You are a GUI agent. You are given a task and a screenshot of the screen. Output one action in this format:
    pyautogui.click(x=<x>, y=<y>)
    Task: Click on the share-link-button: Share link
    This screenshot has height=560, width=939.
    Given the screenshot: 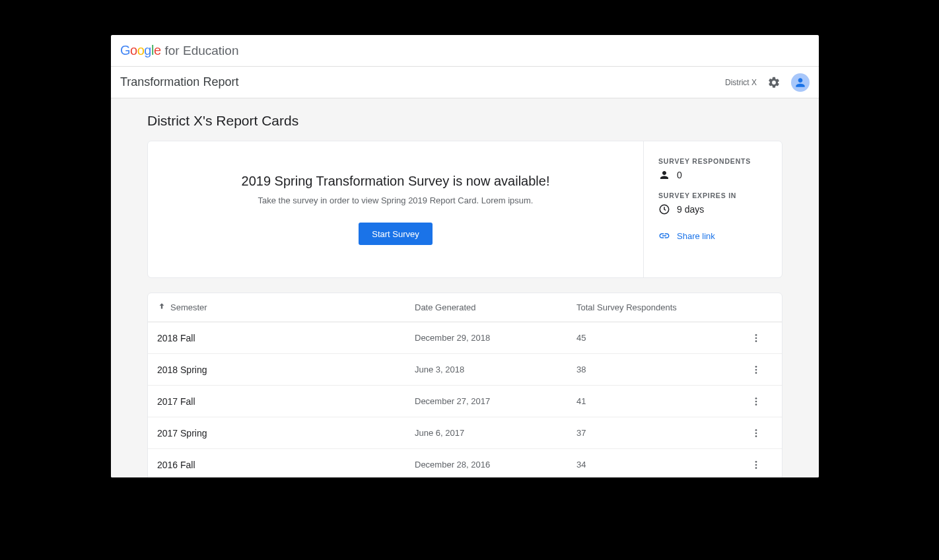 What is the action you would take?
    pyautogui.click(x=713, y=236)
    